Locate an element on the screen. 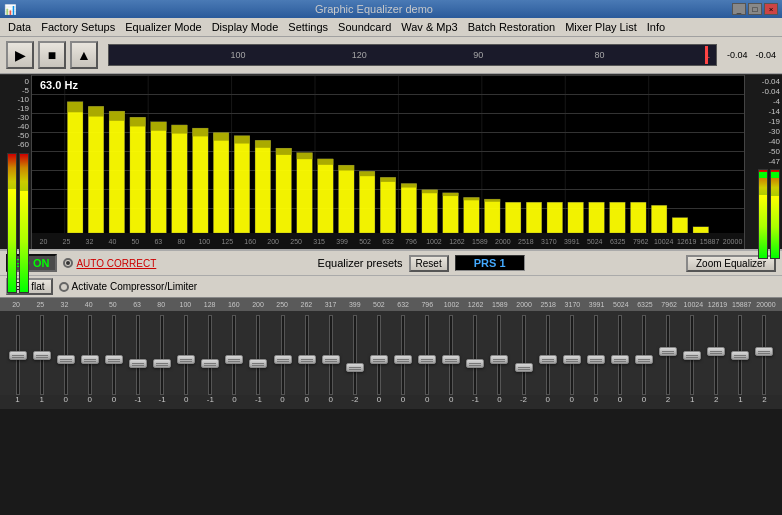 The image size is (782, 515). minimize-button: _ is located at coordinates (739, 9).